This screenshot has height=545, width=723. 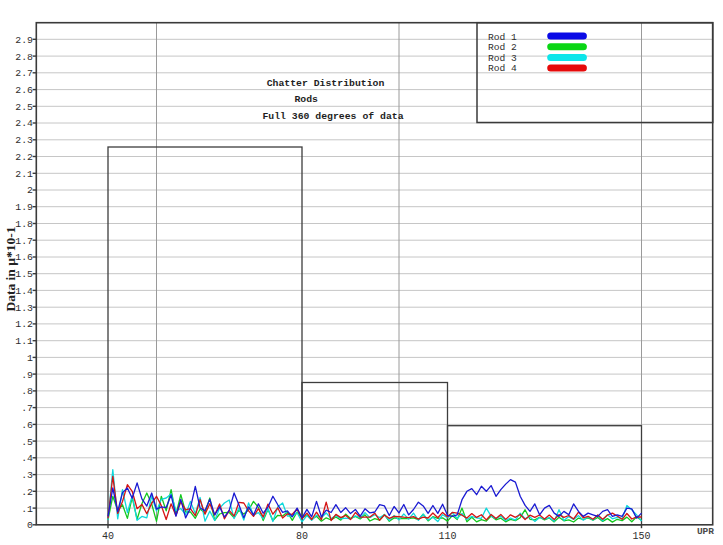 What do you see at coordinates (30, 358) in the screenshot?
I see `svg-text: 1` at bounding box center [30, 358].